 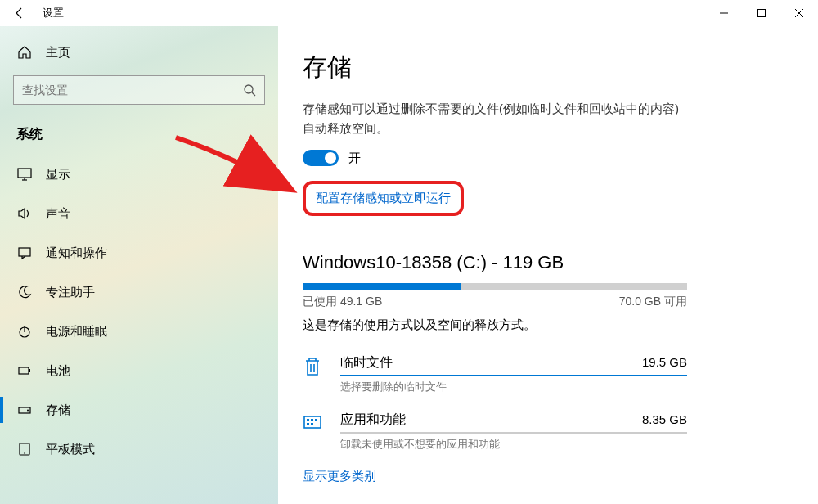 What do you see at coordinates (139, 90) in the screenshot?
I see `search-box` at bounding box center [139, 90].